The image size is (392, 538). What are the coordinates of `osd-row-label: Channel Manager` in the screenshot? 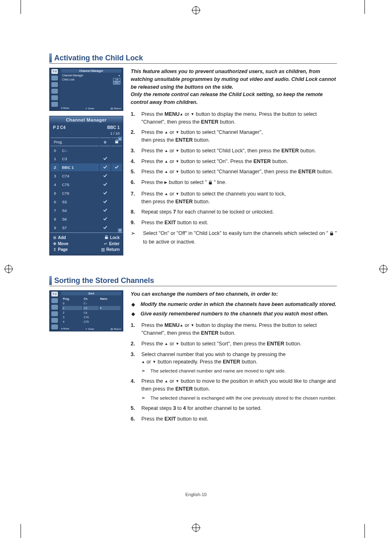 It's located at (73, 76).